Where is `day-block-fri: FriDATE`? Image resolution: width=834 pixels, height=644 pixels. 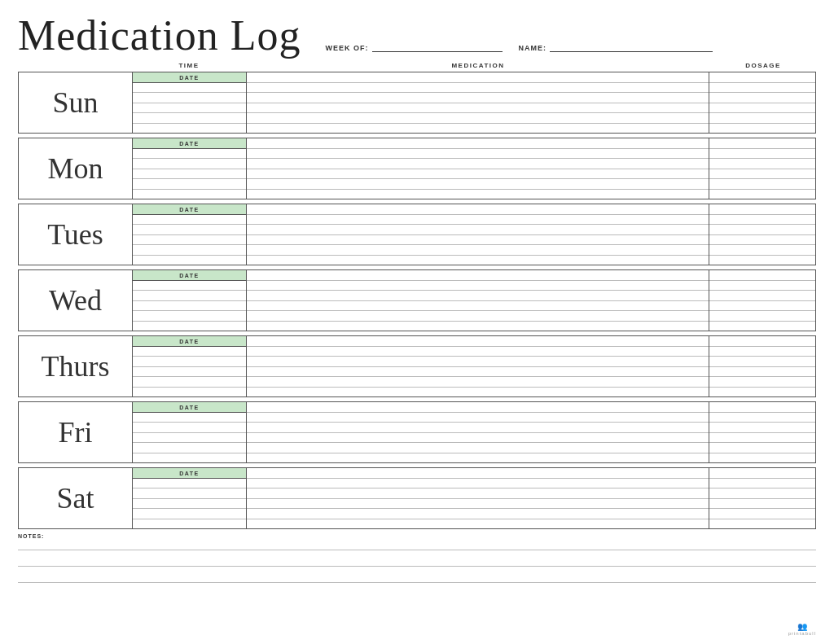 day-block-fri: FriDATE is located at coordinates (417, 432).